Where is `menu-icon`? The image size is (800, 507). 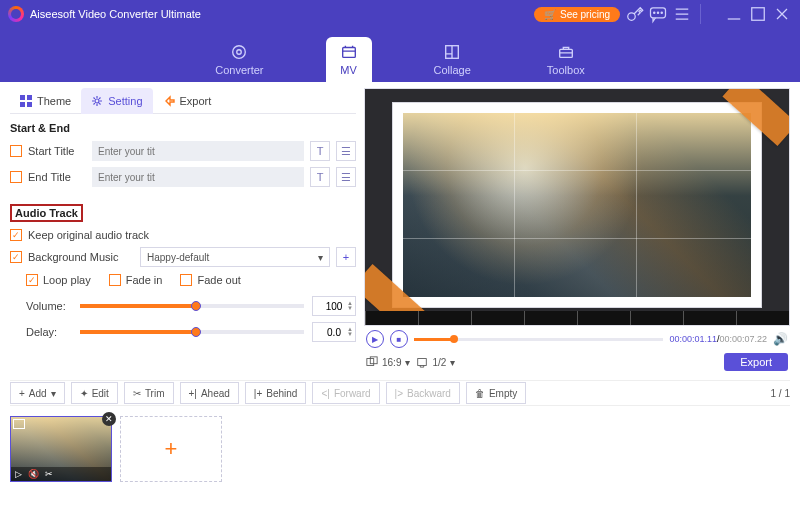
menu-icon is located at coordinates (682, 14).